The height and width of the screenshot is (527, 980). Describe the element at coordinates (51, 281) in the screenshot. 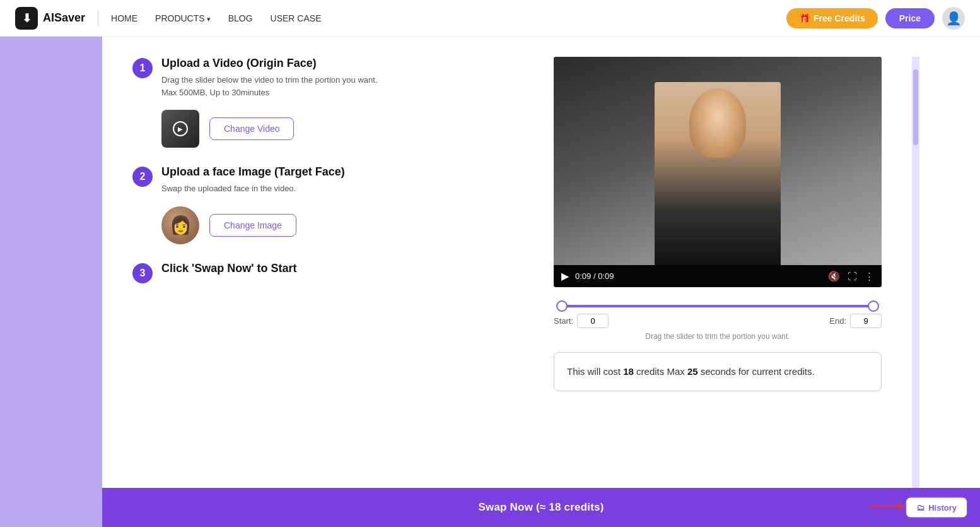

I see `sidebar` at that location.